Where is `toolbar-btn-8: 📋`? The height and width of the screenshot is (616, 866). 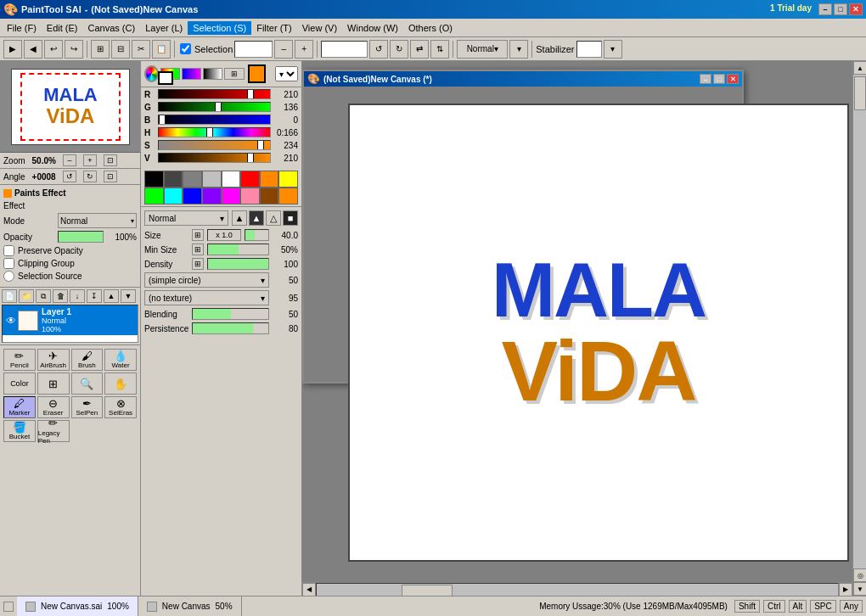
toolbar-btn-8: 📋 is located at coordinates (161, 49).